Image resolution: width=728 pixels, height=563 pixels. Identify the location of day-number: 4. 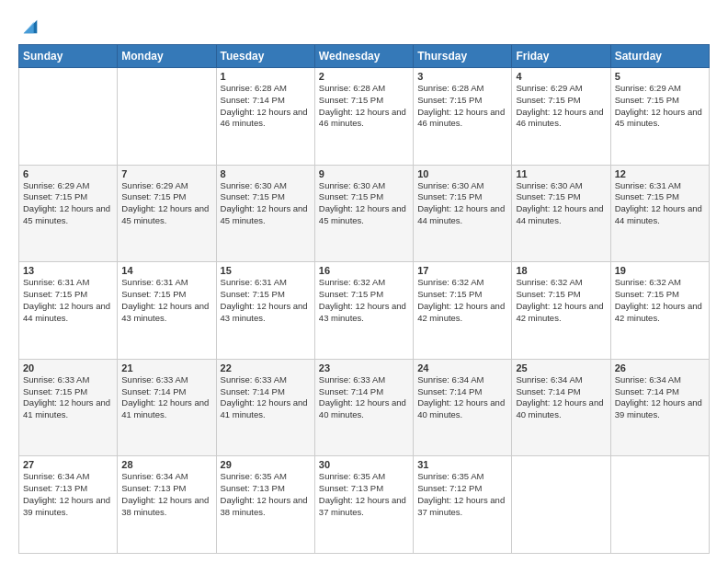
(561, 76).